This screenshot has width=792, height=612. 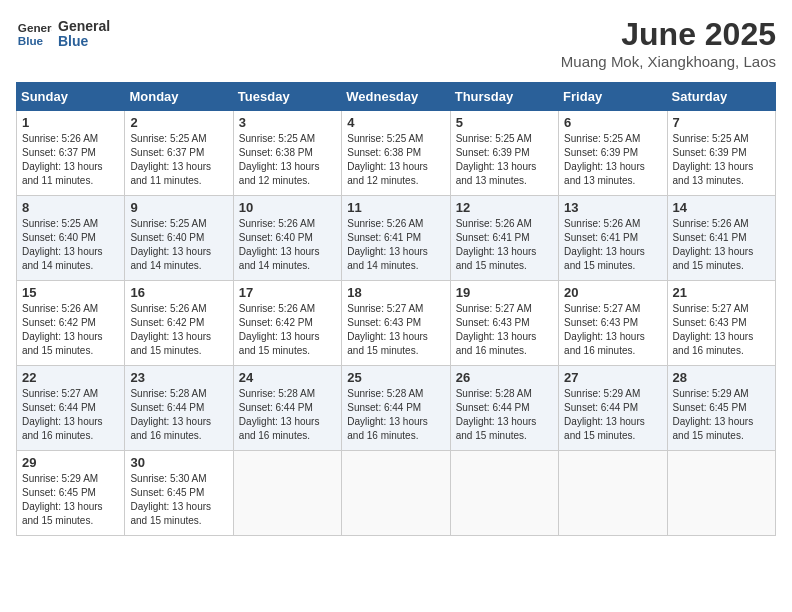 What do you see at coordinates (722, 122) in the screenshot?
I see `day-number: 7` at bounding box center [722, 122].